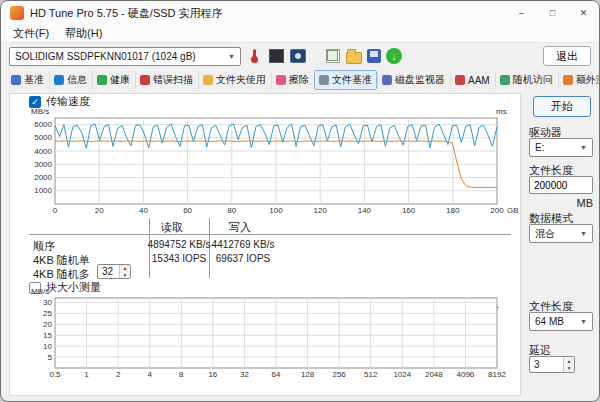 The height and width of the screenshot is (402, 600). I want to click on data-mode-dropdown: 混合 ▼, so click(561, 234).